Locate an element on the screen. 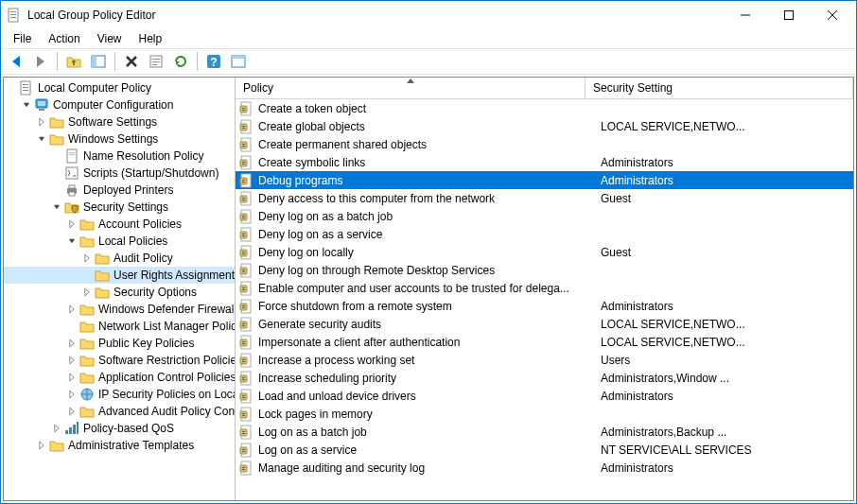  tree-item: User Rights Assignment is located at coordinates (119, 275).